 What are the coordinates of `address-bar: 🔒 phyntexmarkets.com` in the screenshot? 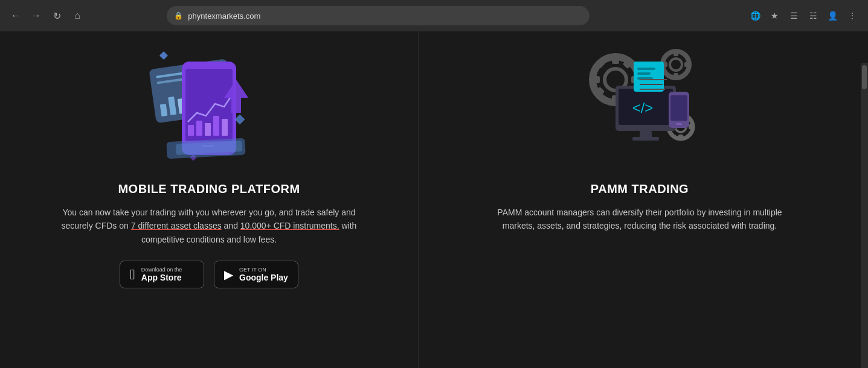 It's located at (378, 16).